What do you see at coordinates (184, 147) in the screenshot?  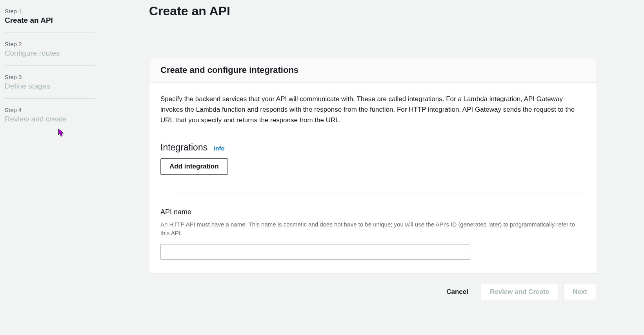 I see `integrations-heading: Integrations` at bounding box center [184, 147].